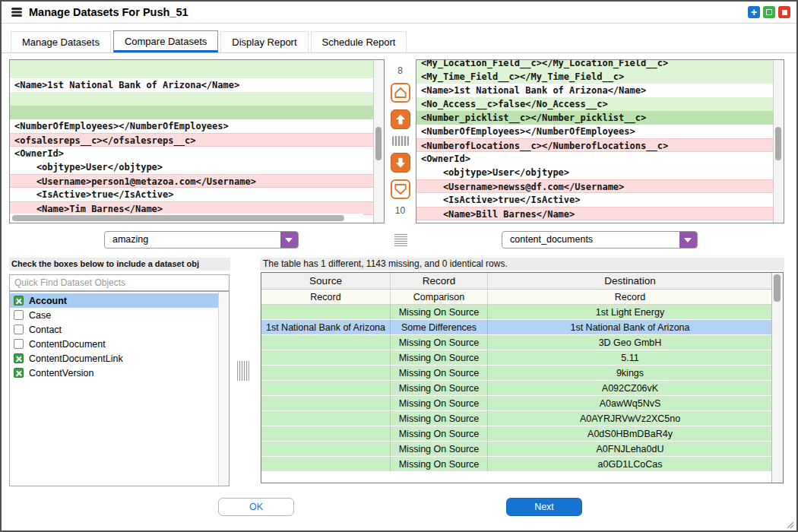 This screenshot has width=798, height=532. Describe the element at coordinates (401, 189) in the screenshot. I see `pentagon-down-icon` at that location.